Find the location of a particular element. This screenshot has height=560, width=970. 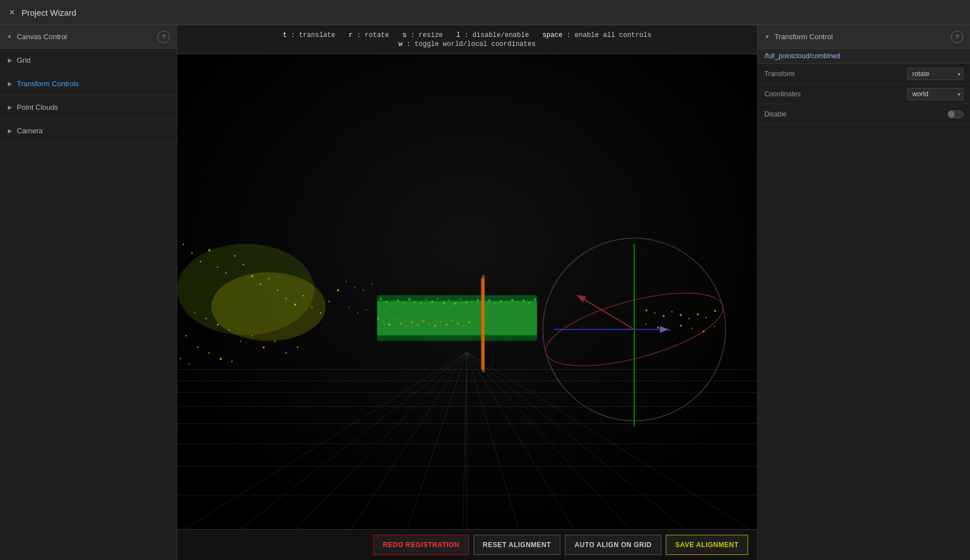

left-panel-chevron-icon: ▼ is located at coordinates (10, 37).